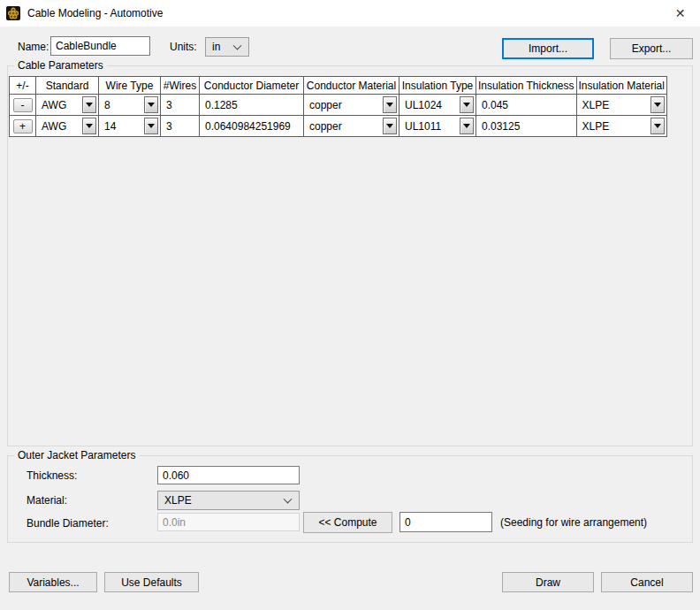 This screenshot has width=700, height=610. Describe the element at coordinates (67, 86) in the screenshot. I see `col-header-standard: Standard` at that location.